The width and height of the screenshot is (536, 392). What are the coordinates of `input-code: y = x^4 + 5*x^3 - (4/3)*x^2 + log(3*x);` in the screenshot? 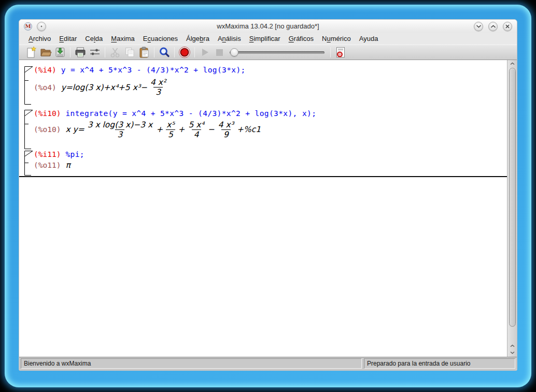 It's located at (153, 70).